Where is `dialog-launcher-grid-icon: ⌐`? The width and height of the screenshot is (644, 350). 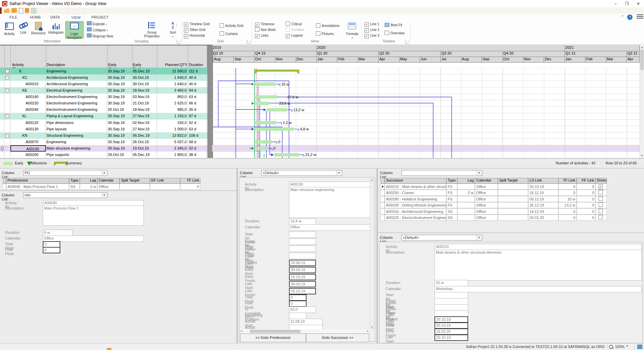 dialog-launcher-grid-icon: ⌐ is located at coordinates (249, 42).